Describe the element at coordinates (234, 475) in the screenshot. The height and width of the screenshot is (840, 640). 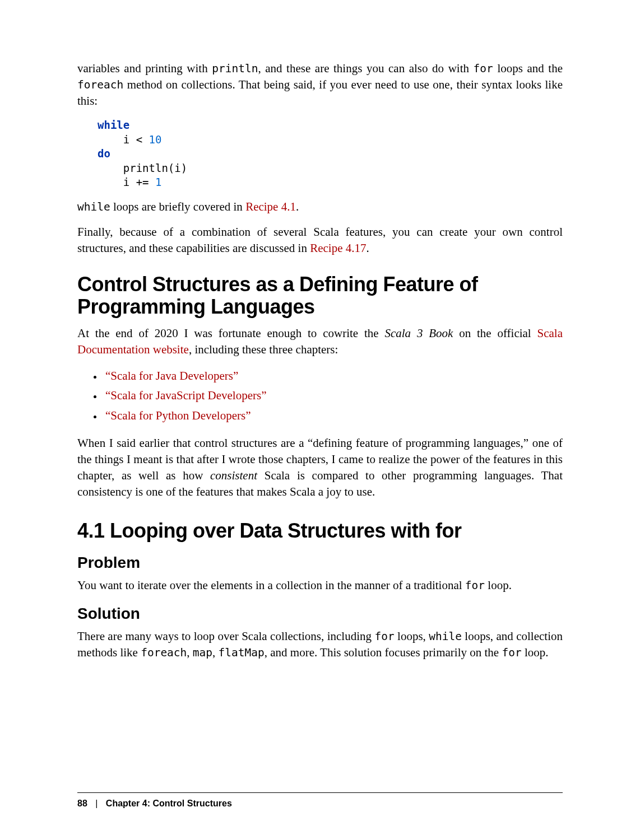
I see `emphasis-consistent: consistent` at that location.